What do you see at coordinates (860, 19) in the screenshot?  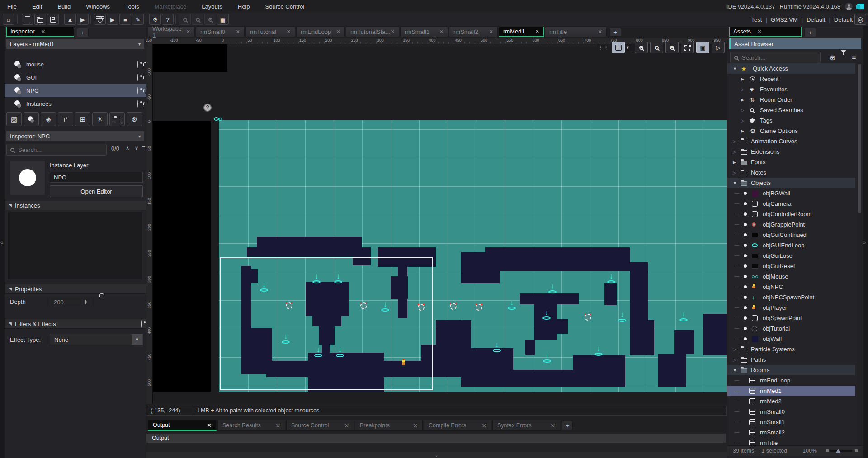 I see `target-manager-button: ◎` at bounding box center [860, 19].